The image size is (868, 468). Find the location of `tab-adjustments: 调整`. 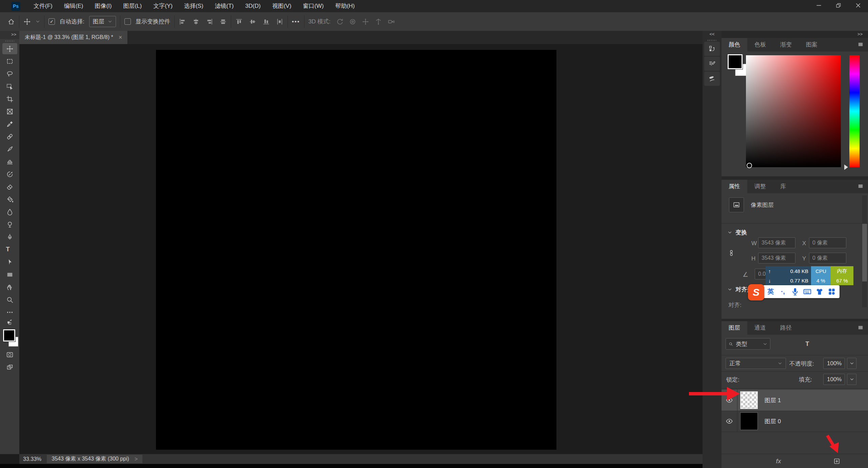

tab-adjustments: 调整 is located at coordinates (760, 187).